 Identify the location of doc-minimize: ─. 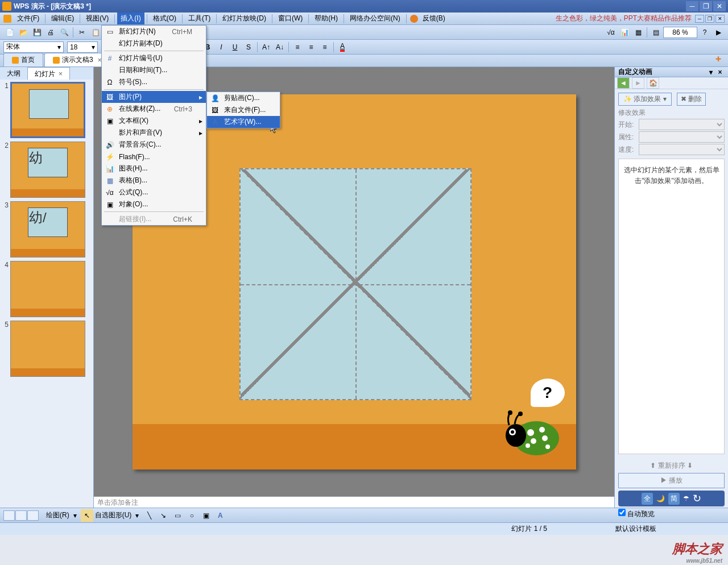
(700, 19).